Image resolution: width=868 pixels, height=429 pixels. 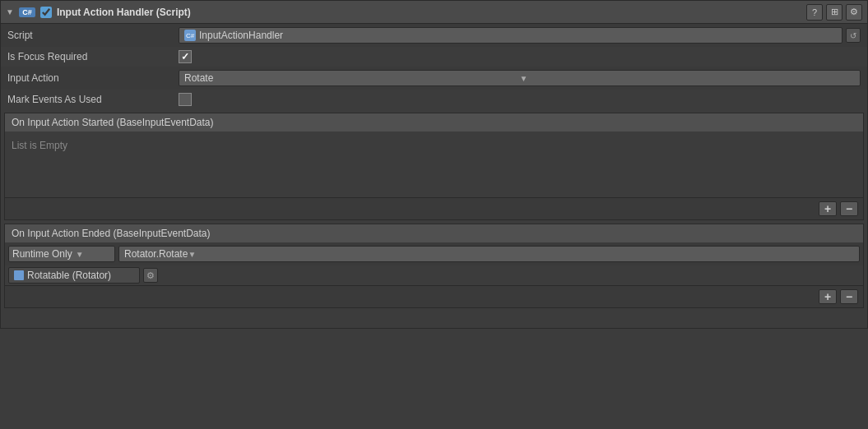 What do you see at coordinates (190, 35) in the screenshot?
I see `script-icon: C#` at bounding box center [190, 35].